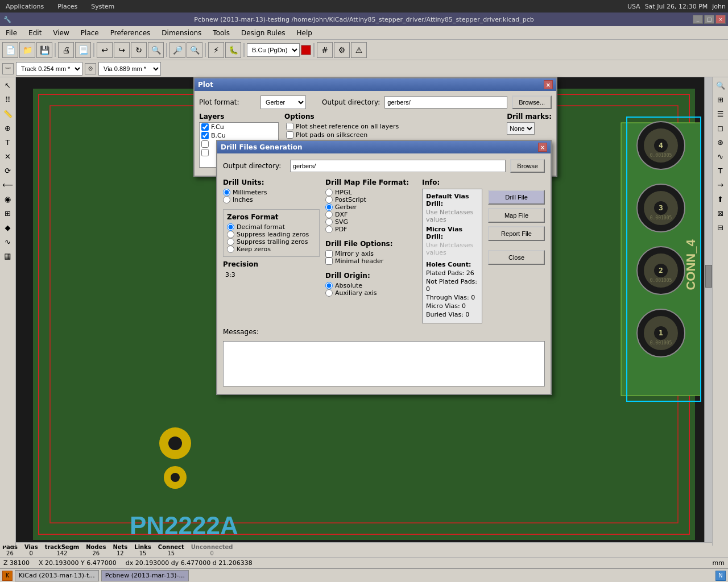  I want to click on warning-button: ⚠, so click(359, 50).